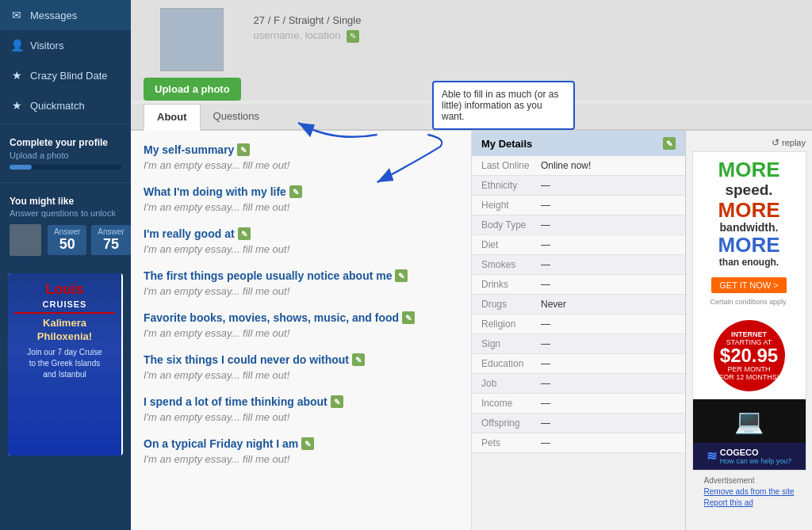  What do you see at coordinates (579, 444) in the screenshot?
I see `detail-row: Pets—` at bounding box center [579, 444].